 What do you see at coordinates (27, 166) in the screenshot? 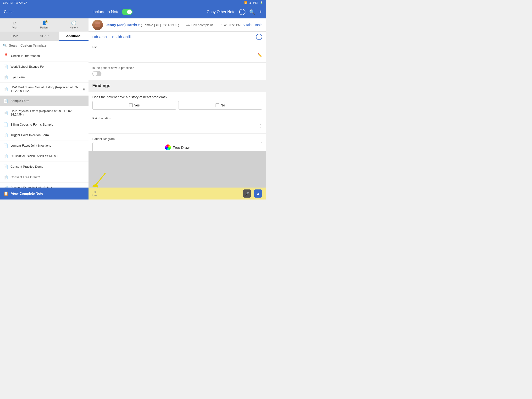
I see `item-label: Consent Practice Demo` at bounding box center [27, 166].